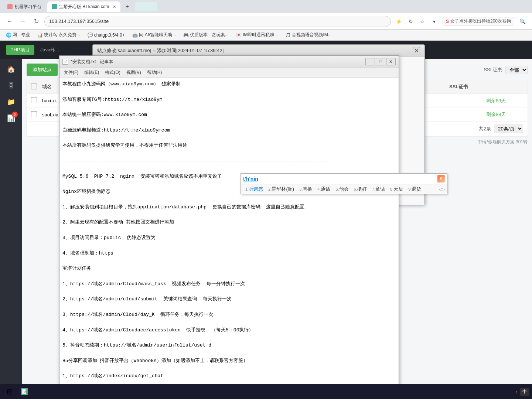 The image size is (532, 399). Describe the element at coordinates (505, 87) in the screenshot. I see `col-expire-header` at that location.